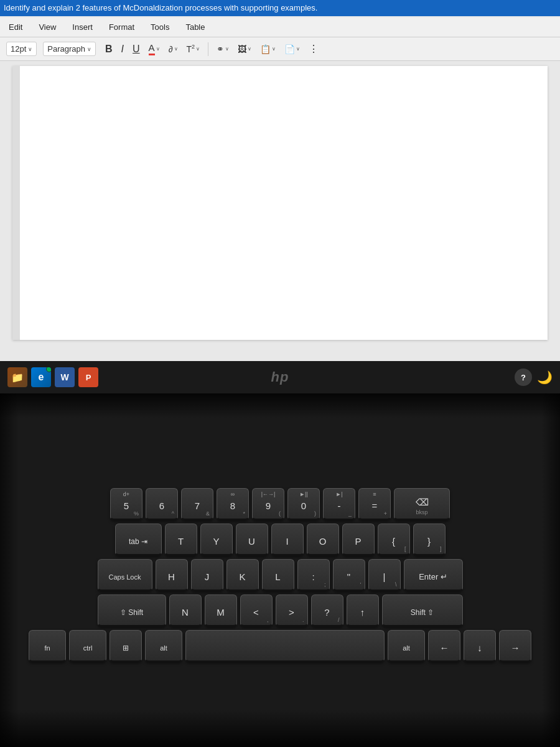 The width and height of the screenshot is (560, 747). Describe the element at coordinates (47, 646) in the screenshot. I see `key-fn: fn` at that location.